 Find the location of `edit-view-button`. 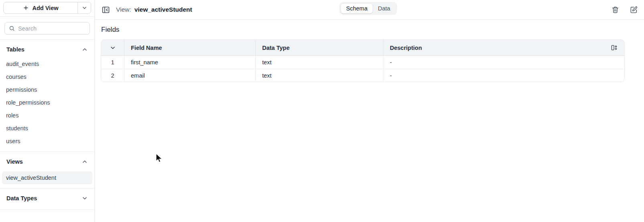

edit-view-button is located at coordinates (634, 10).